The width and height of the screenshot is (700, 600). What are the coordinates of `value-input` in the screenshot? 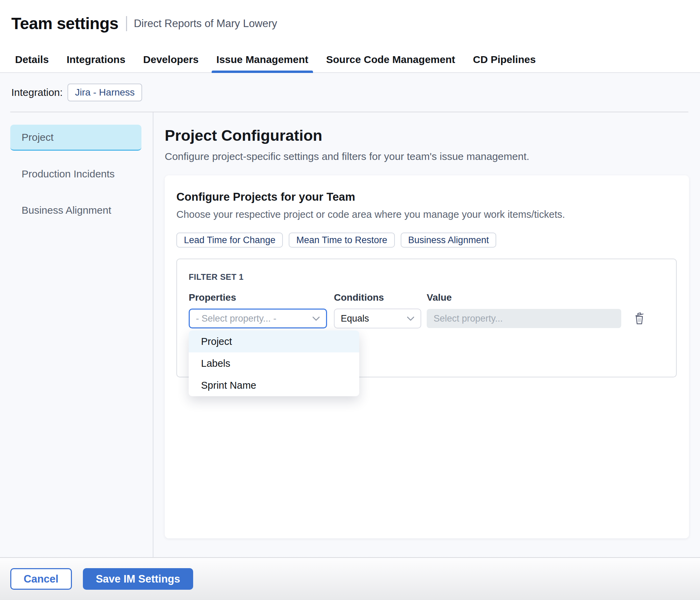 It's located at (524, 318).